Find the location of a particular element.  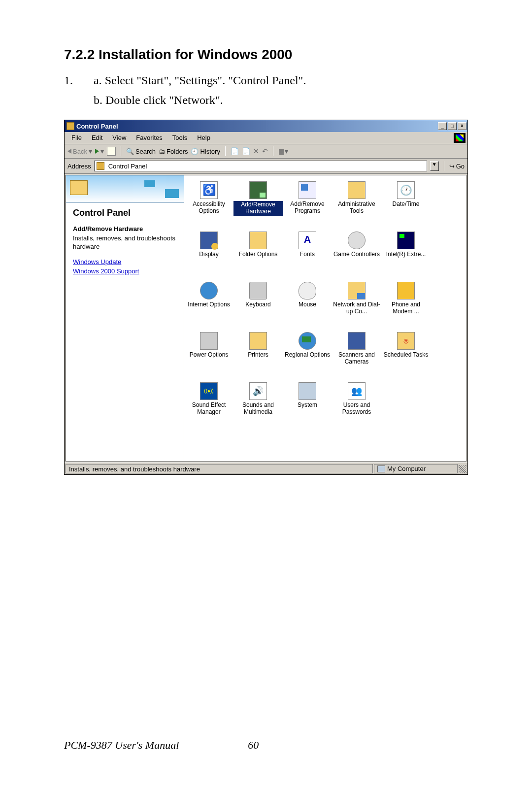

go-button: ↪Go is located at coordinates (457, 166).